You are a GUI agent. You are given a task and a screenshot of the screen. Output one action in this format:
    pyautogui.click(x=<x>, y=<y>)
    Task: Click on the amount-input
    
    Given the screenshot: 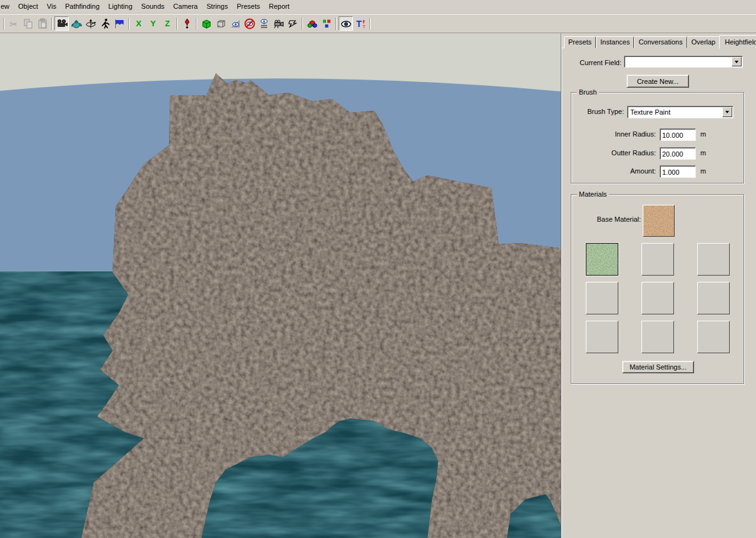 What is the action you would take?
    pyautogui.click(x=678, y=172)
    